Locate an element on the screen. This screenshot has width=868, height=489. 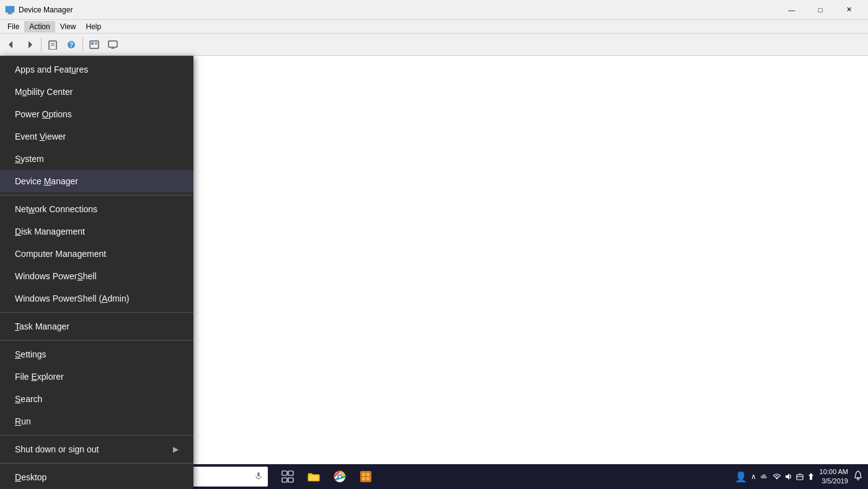
menu-item-label: Shut down or sign out is located at coordinates (57, 449).